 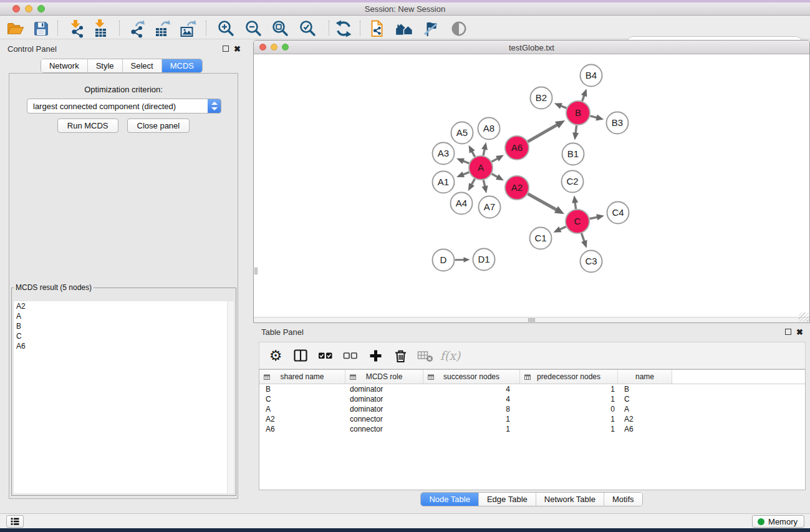 What do you see at coordinates (645, 419) in the screenshot?
I see `cell-name: A2` at bounding box center [645, 419].